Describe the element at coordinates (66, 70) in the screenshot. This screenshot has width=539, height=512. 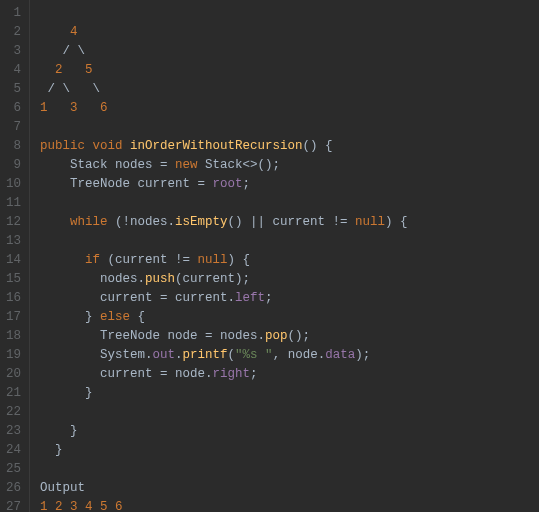
I see `token: 2 5` at that location.